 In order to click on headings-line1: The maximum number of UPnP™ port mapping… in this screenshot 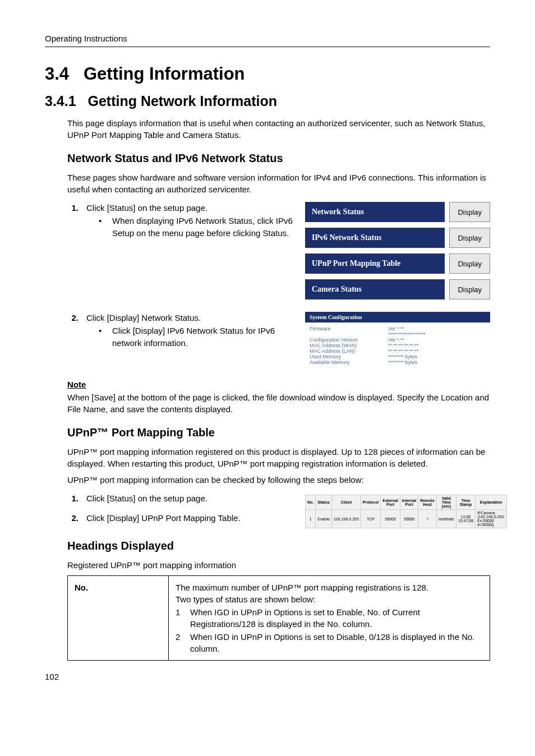, I will do `click(329, 588)`.